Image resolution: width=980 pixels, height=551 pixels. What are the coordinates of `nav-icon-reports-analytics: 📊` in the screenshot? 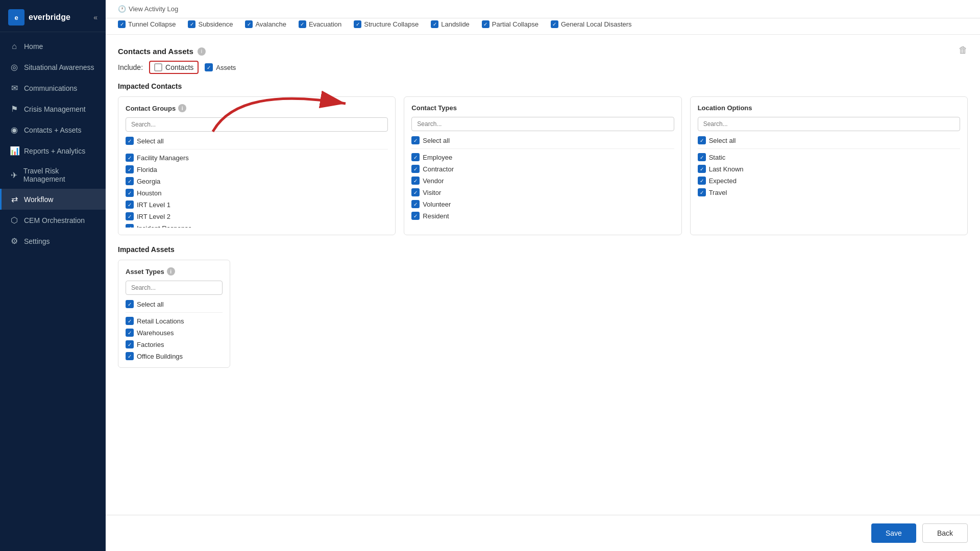 It's located at (14, 151).